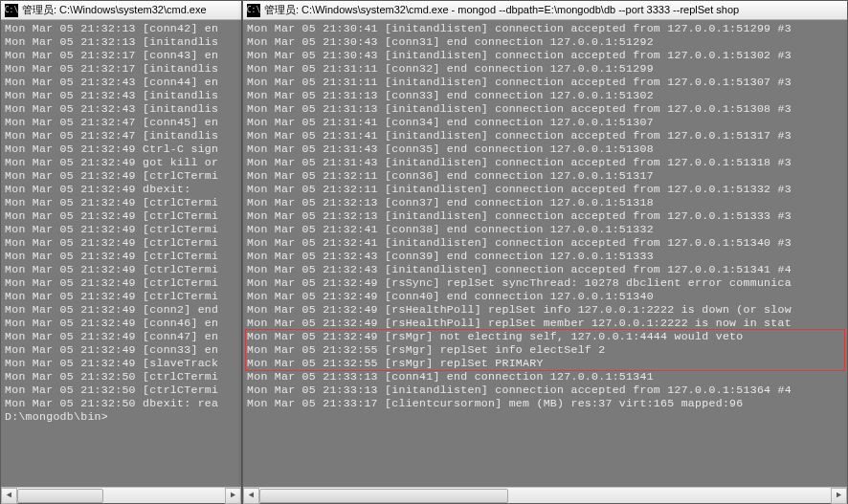  I want to click on log-line: Mon Mar 05 21:32:43 [initandlisten] conn…, so click(546, 270).